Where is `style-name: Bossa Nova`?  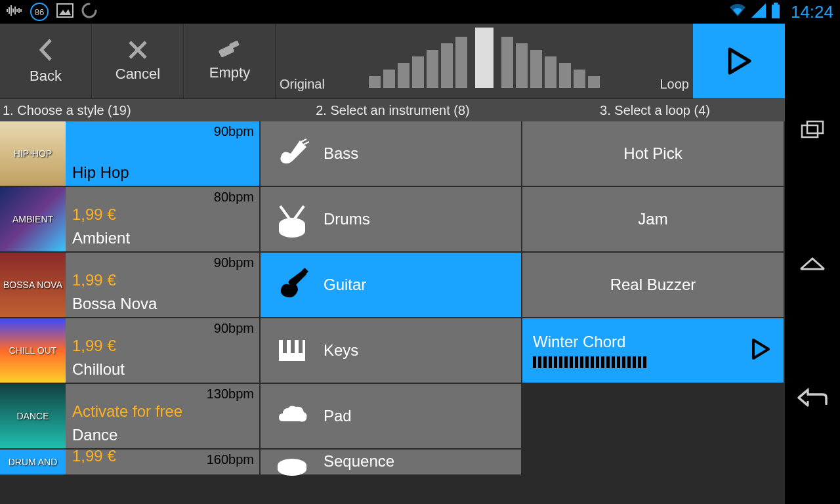 style-name: Bossa Nova is located at coordinates (163, 304).